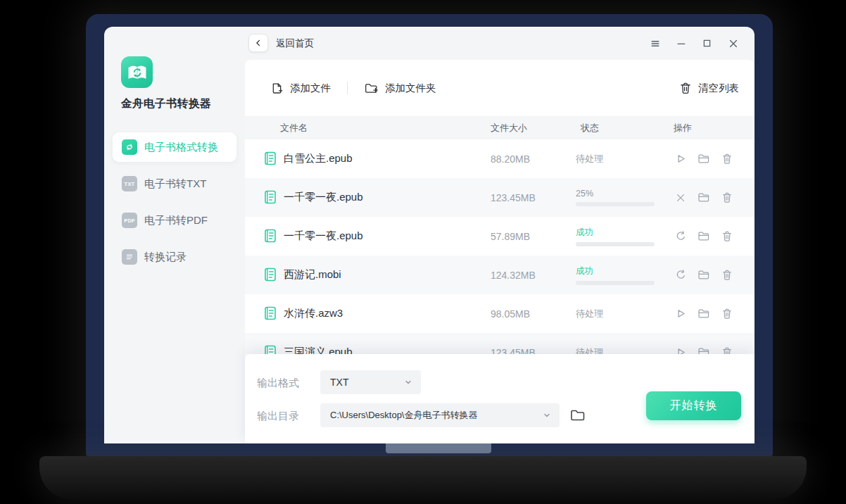  What do you see at coordinates (590, 128) in the screenshot?
I see `col-status: 状态` at bounding box center [590, 128].